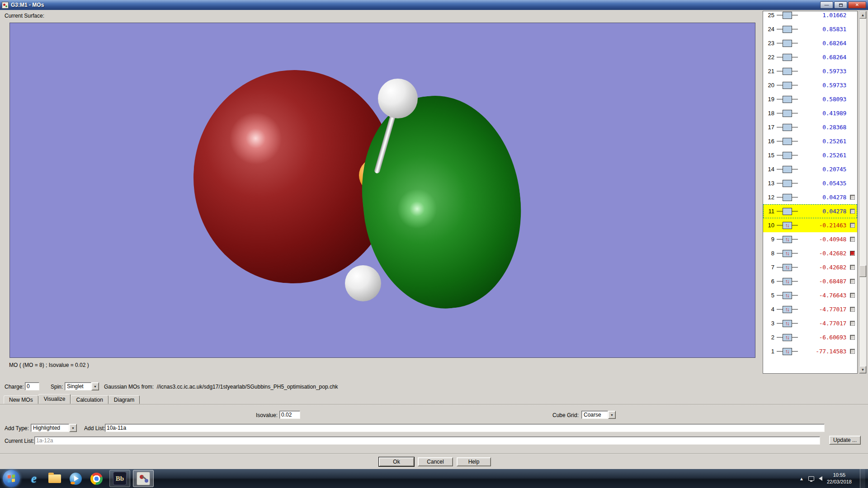 The width and height of the screenshot is (868, 488). What do you see at coordinates (810, 225) in the screenshot?
I see `mo-row-10: 10↑↓-0.21463` at bounding box center [810, 225].